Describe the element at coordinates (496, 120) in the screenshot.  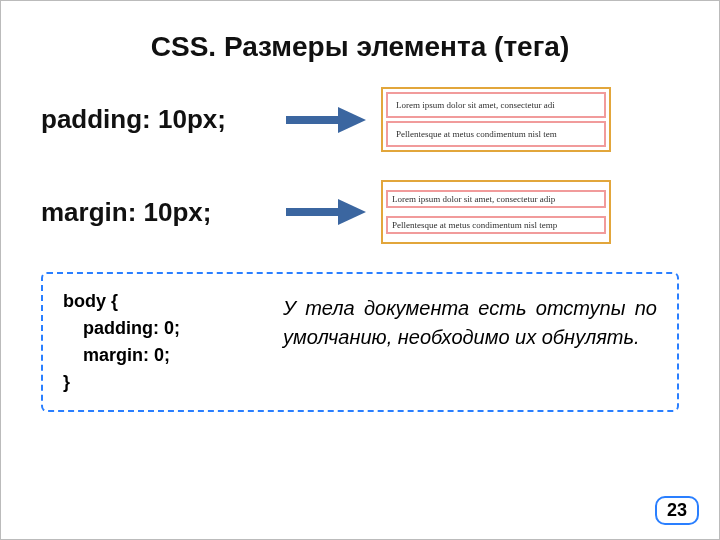
I see `padding-demo-box: Lorem ipsum dolor sit amet, consectetur …` at that location.